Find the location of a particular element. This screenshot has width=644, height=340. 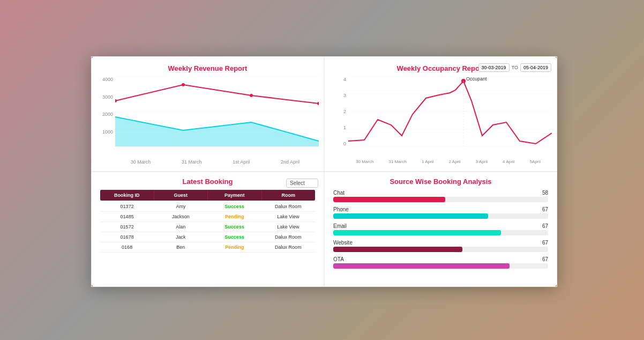

cell-id: 01678 is located at coordinates (127, 237).